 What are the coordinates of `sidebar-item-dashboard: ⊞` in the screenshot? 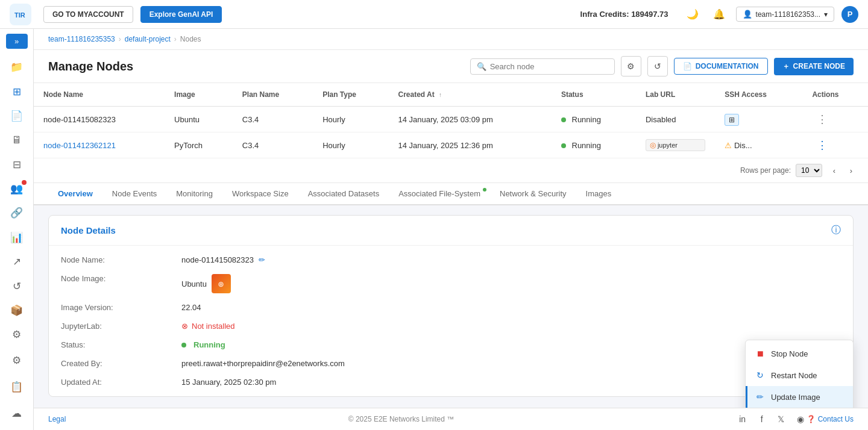 It's located at (17, 92).